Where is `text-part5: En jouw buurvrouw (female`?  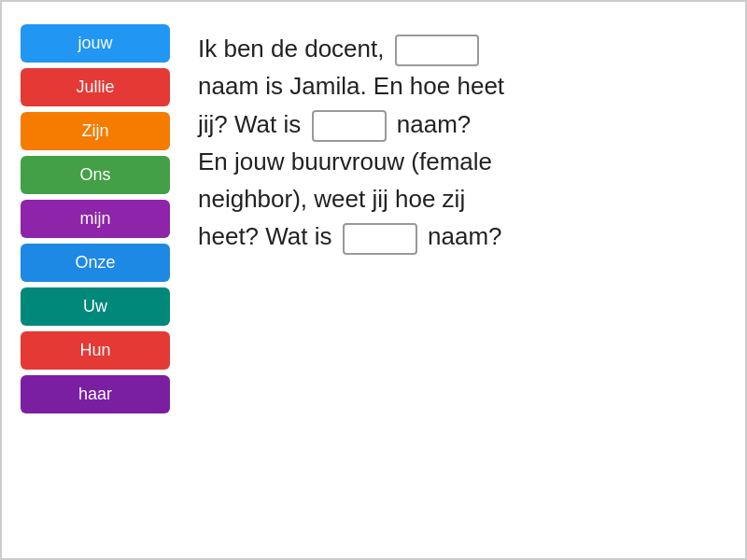
text-part5: En jouw buurvrouw (female is located at coordinates (345, 161).